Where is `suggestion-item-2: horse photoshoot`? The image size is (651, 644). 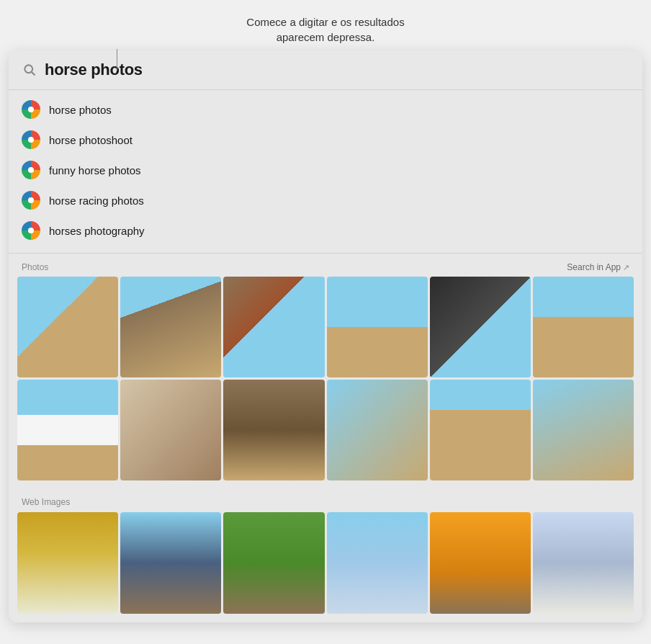 suggestion-item-2: horse photoshoot is located at coordinates (326, 140).